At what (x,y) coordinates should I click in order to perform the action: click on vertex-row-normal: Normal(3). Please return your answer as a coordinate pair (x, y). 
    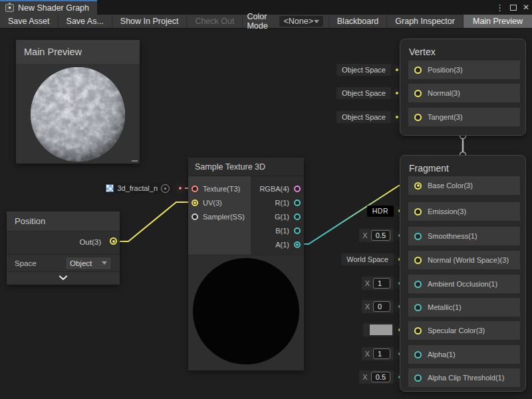
    Looking at the image, I should click on (464, 93).